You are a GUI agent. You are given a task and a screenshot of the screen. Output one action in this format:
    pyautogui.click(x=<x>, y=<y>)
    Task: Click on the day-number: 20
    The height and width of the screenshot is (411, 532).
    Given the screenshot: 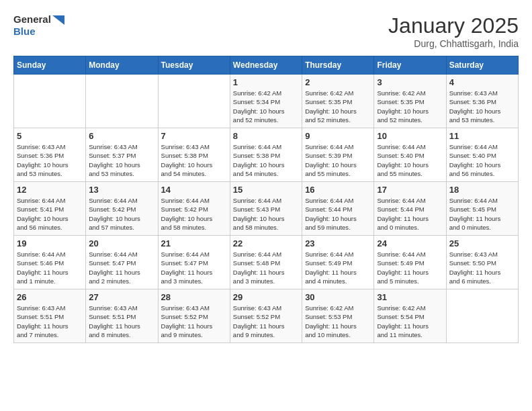 What is the action you would take?
    pyautogui.click(x=122, y=243)
    